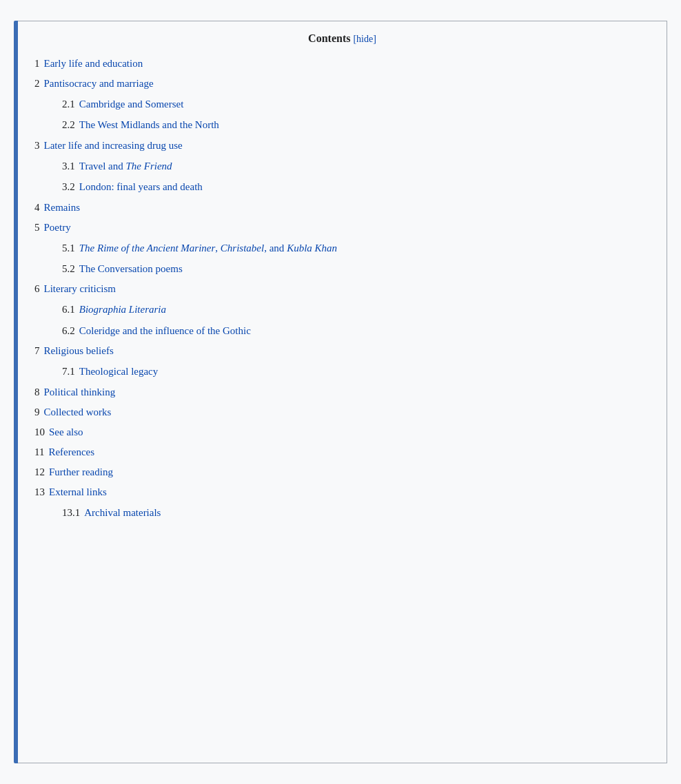  I want to click on toc-item-number: 6.1, so click(69, 309).